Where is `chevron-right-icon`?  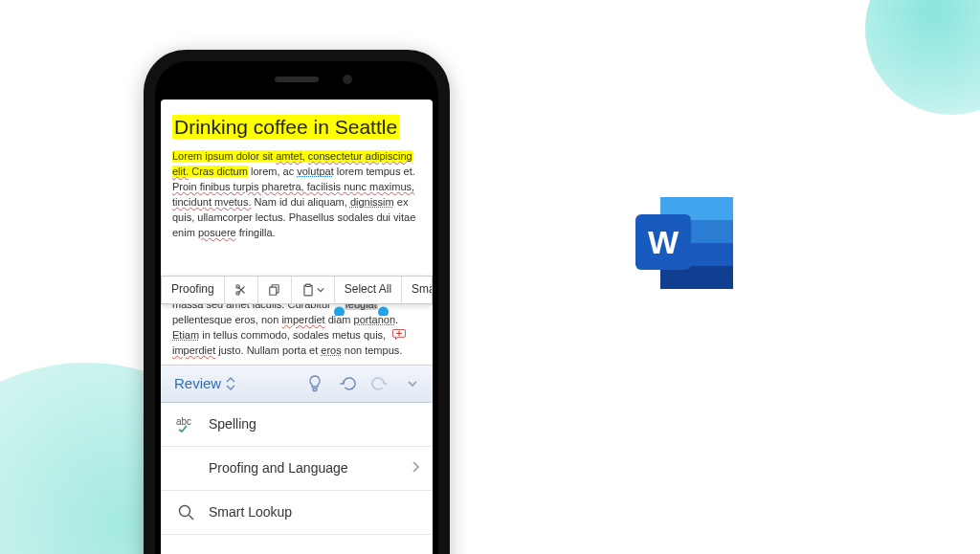
chevron-right-icon is located at coordinates (415, 468).